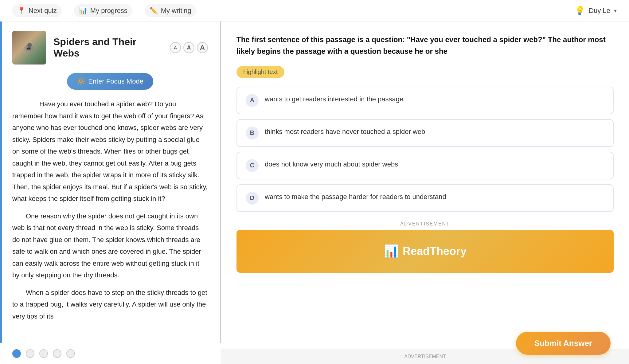 The width and height of the screenshot is (629, 364). What do you see at coordinates (580, 10) in the screenshot?
I see `lightbulb-icon: 💡` at bounding box center [580, 10].